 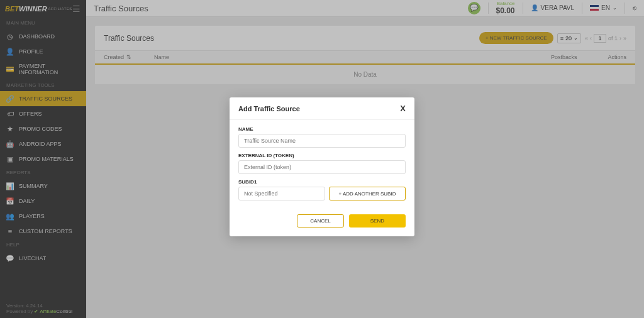 What do you see at coordinates (322, 182) in the screenshot?
I see `subid-label: SUBID1` at bounding box center [322, 182].